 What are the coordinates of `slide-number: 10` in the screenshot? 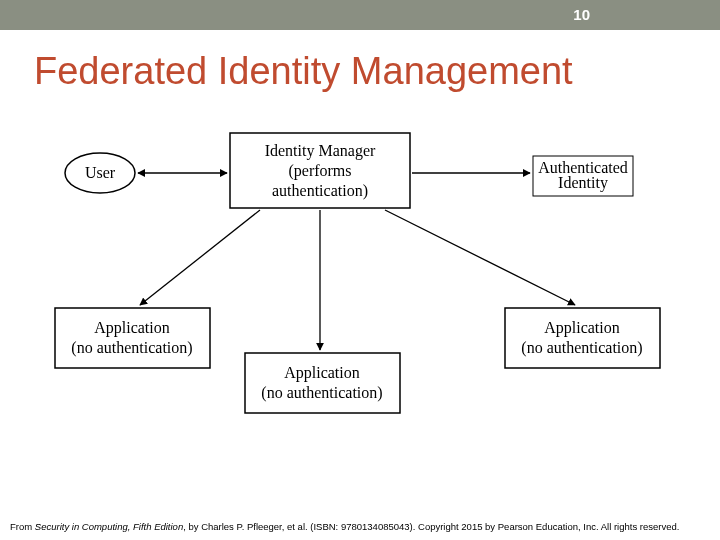 It's located at (582, 14).